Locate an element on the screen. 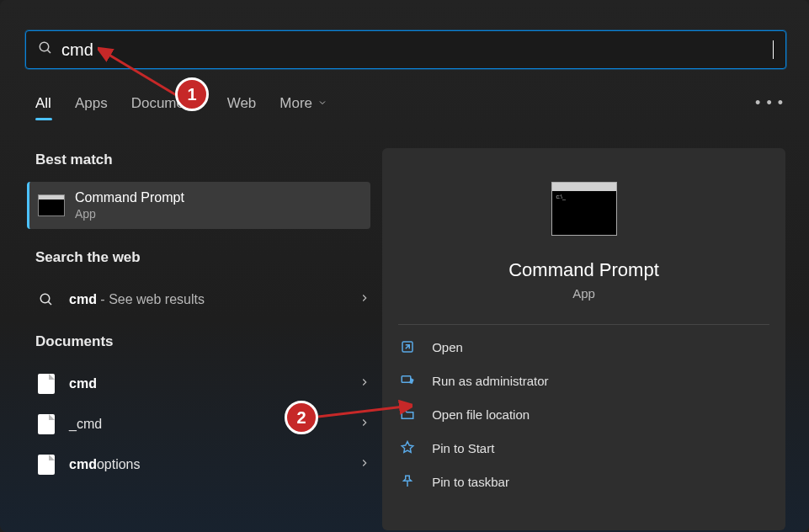 This screenshot has height=532, width=809. document-result: cmdoptions is located at coordinates (203, 465).